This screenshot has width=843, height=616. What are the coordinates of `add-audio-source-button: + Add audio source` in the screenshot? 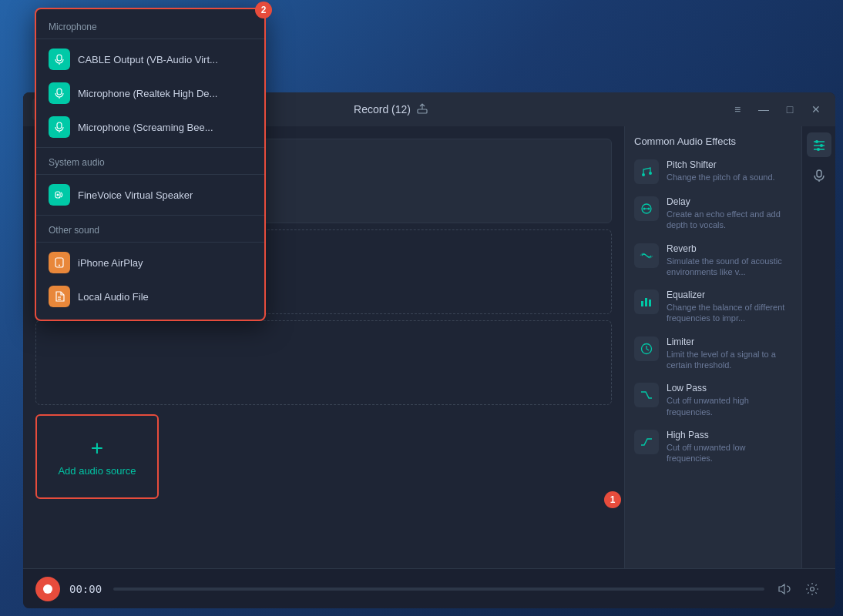 It's located at (97, 457).